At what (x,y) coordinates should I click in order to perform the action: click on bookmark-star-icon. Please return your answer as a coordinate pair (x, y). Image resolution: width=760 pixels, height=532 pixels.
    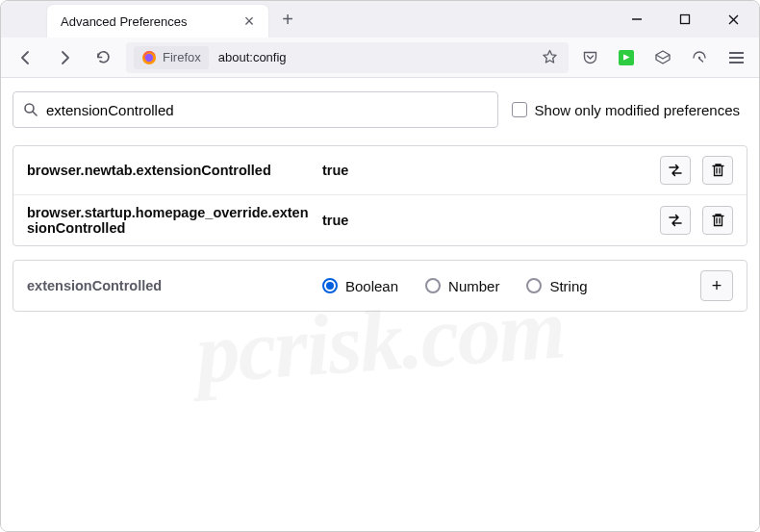
    Looking at the image, I should click on (549, 58).